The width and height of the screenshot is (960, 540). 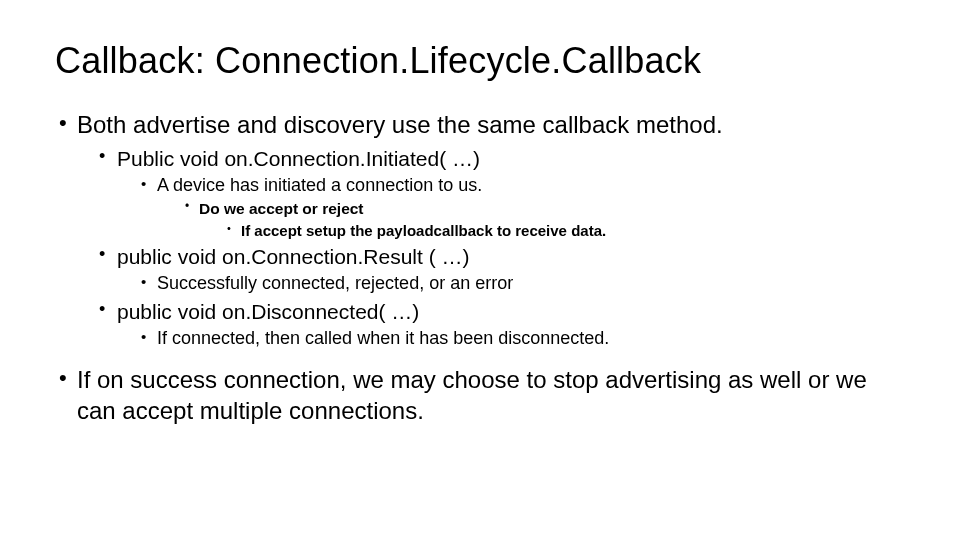 What do you see at coordinates (531, 220) in the screenshot?
I see `bullet-sublist: Do we accept or reject If accept setup t…` at bounding box center [531, 220].